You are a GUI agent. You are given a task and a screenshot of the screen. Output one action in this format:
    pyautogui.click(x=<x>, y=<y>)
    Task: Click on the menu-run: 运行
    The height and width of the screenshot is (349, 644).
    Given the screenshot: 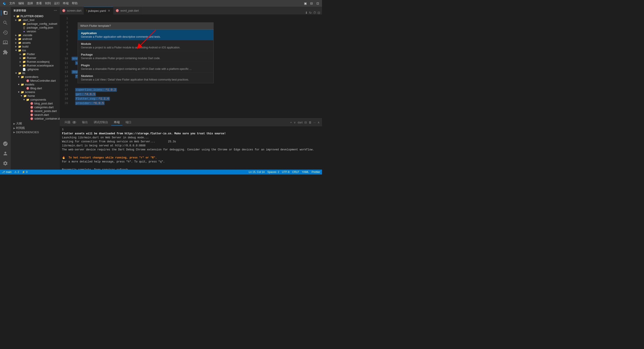 What is the action you would take?
    pyautogui.click(x=57, y=3)
    